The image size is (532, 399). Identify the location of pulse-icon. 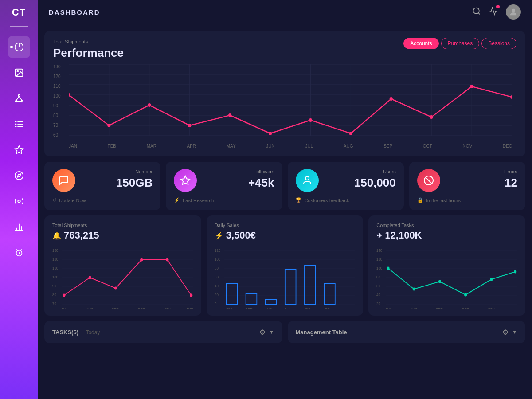
(493, 12).